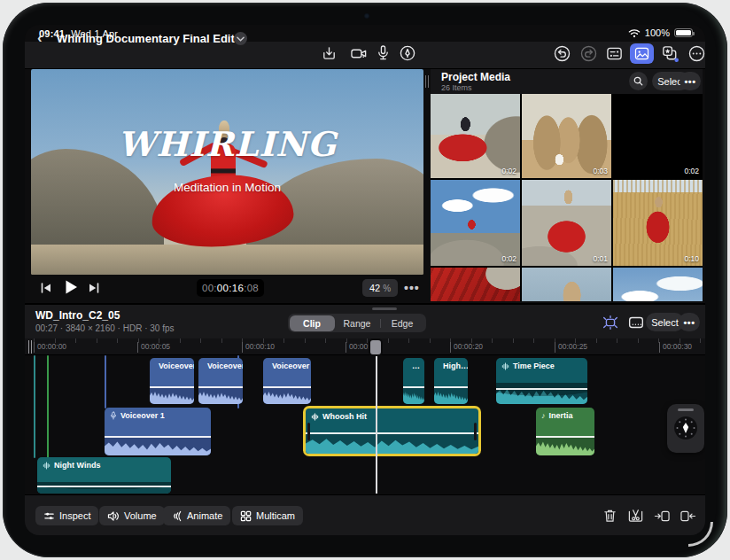 This screenshot has width=730, height=560. Describe the element at coordinates (402, 323) in the screenshot. I see `mode-edge: Edge` at that location.